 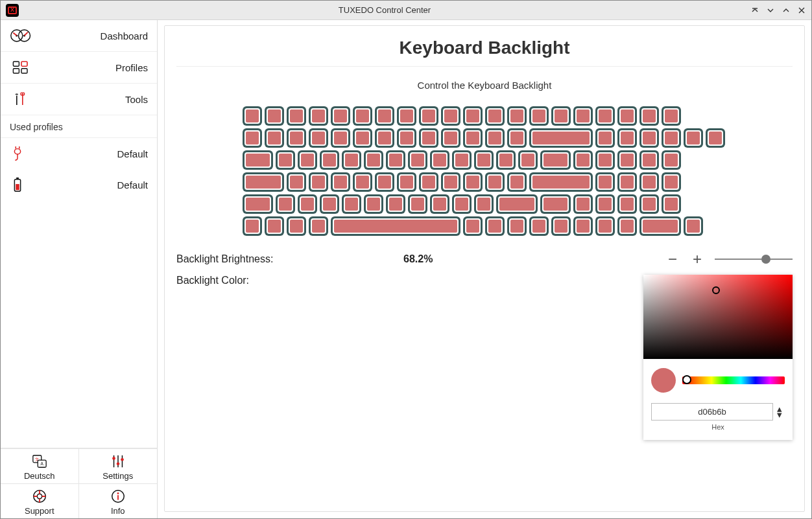 I want to click on maximize-button, so click(x=786, y=10).